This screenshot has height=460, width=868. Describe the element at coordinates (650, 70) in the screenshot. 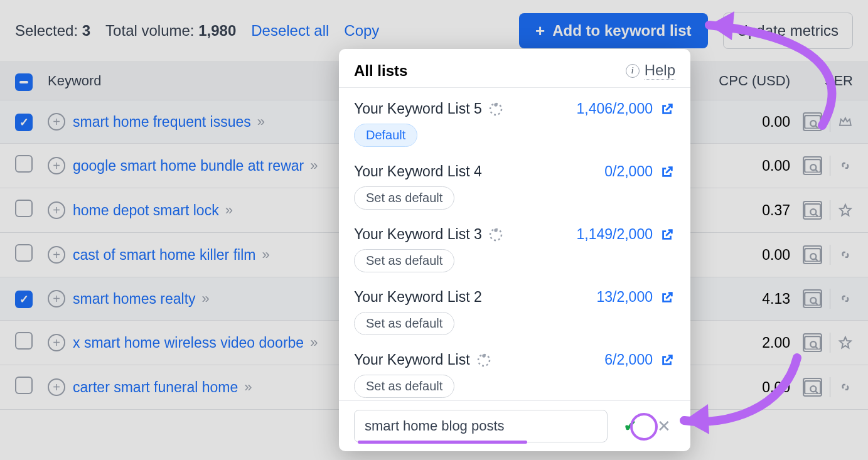

I see `help-link: i Help` at that location.